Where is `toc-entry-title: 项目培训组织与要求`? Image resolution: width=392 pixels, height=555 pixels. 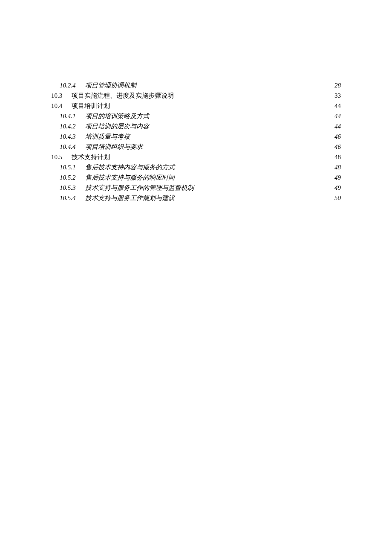 toc-entry-title: 项目培训组织与要求 is located at coordinates (114, 147).